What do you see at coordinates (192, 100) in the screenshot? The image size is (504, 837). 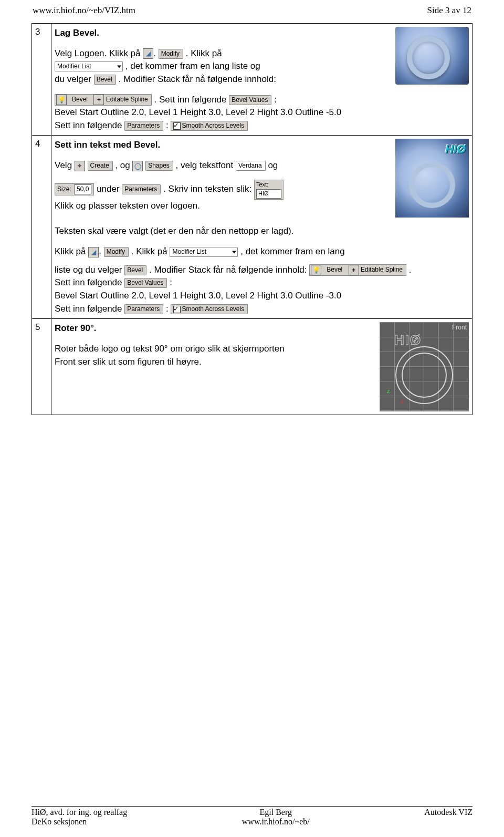 I see `text: . Sett inn følgende` at bounding box center [192, 100].